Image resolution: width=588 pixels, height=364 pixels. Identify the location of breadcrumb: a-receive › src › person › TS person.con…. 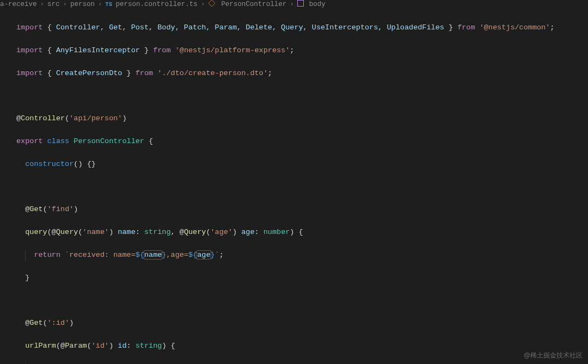
(294, 5).